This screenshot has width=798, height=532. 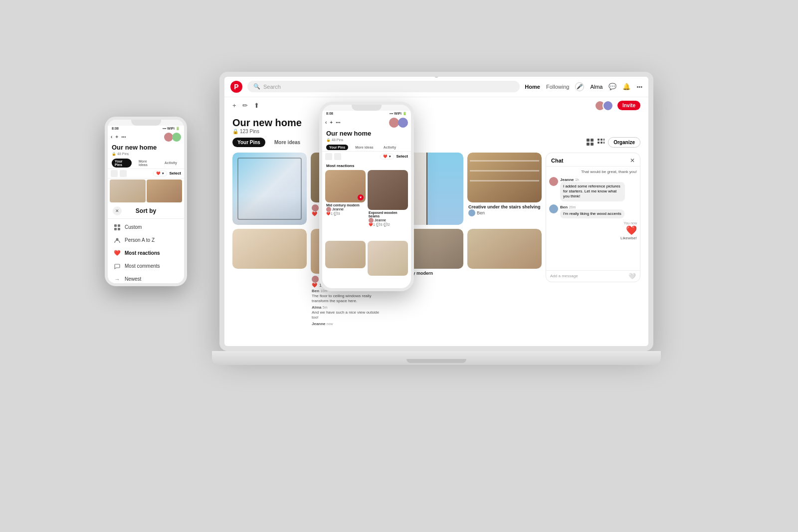 What do you see at coordinates (146, 227) in the screenshot?
I see `sort-item-custom: Custom` at bounding box center [146, 227].